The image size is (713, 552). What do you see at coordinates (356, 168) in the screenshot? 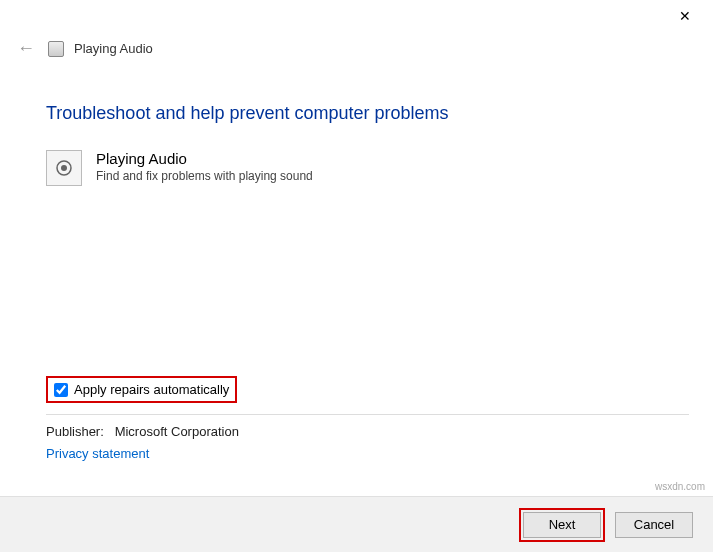
I see `troubleshooter-item: Playing Audio Find and fix problems with…` at bounding box center [356, 168].